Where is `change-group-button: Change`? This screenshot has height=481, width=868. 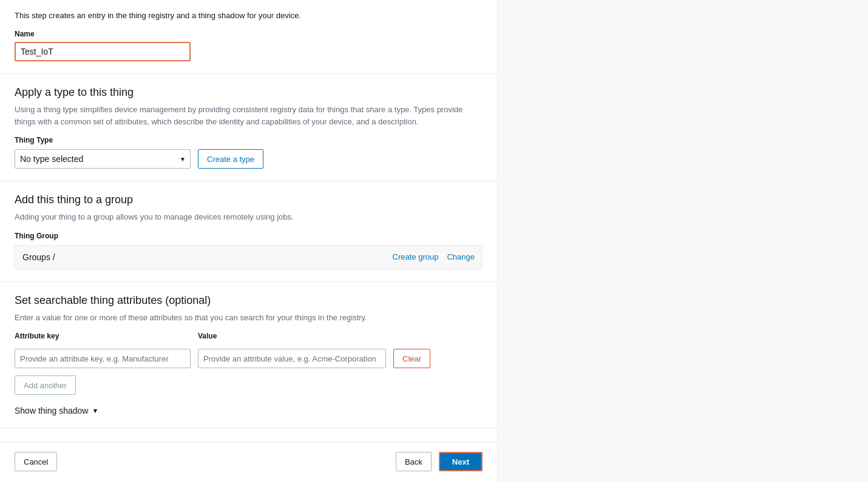
change-group-button: Change is located at coordinates (461, 257).